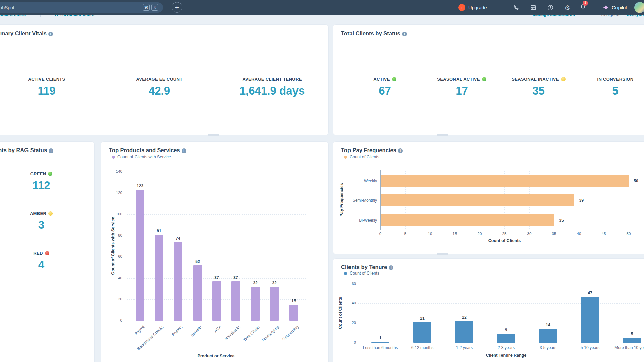 The image size is (644, 362). Describe the element at coordinates (322, 16) in the screenshot. I see `dashboard-toolbar-clipped: Dashboard filters Advanced filters Manag…` at that location.